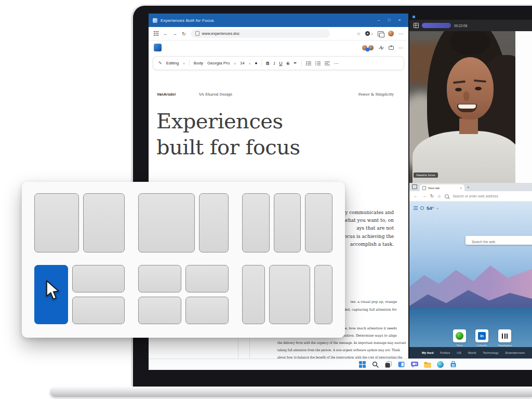 Image resolution: width=532 pixels, height=399 pixels. What do you see at coordinates (268, 63) in the screenshot?
I see `bold-button: B` at bounding box center [268, 63].